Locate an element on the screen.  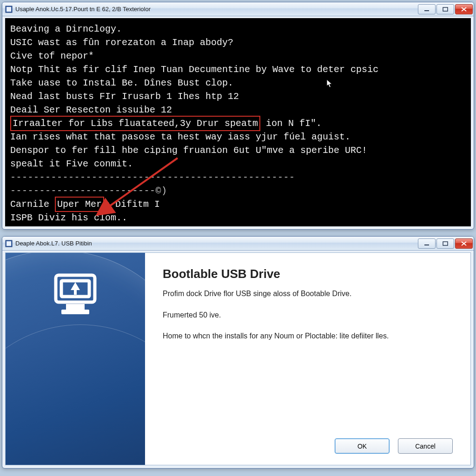
usb-drive-icon is located at coordinates (75, 292).